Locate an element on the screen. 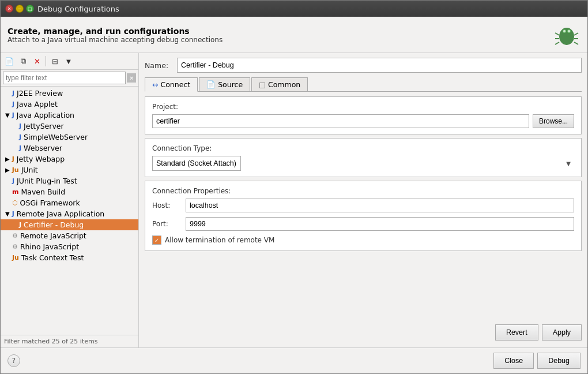 This screenshot has height=374, width=588. project-input is located at coordinates (341, 121).